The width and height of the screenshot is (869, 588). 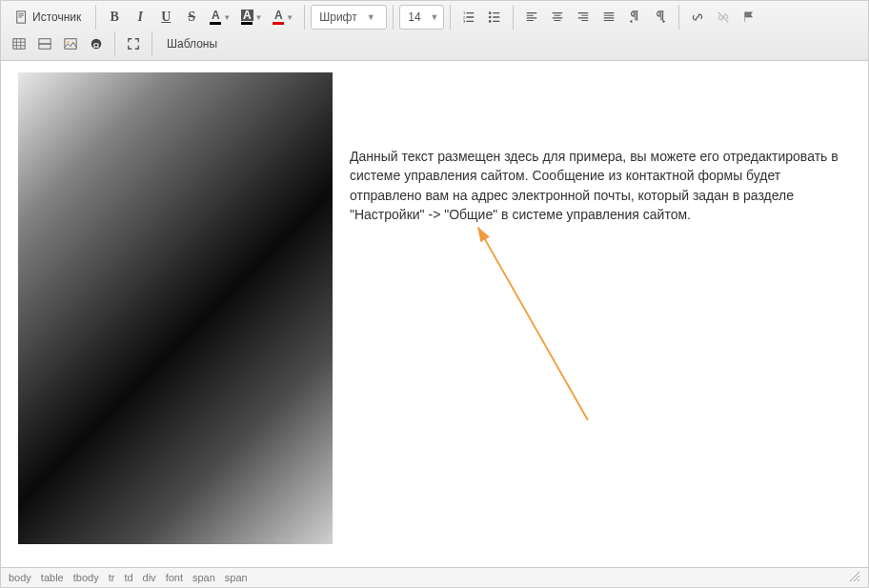 What do you see at coordinates (215, 17) in the screenshot?
I see `text-color-icon: A` at bounding box center [215, 17].